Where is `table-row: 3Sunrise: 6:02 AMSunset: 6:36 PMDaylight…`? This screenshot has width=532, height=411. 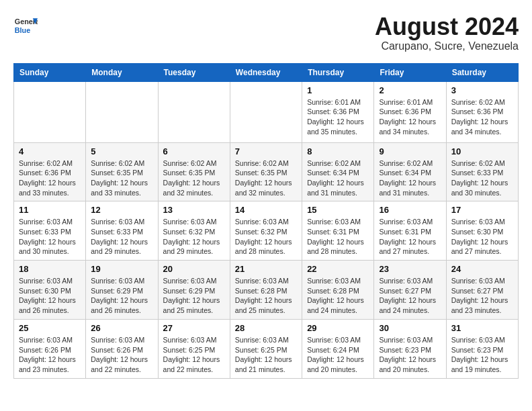
table-row: 3Sunrise: 6:02 AMSunset: 6:36 PMDaylight… is located at coordinates (482, 111).